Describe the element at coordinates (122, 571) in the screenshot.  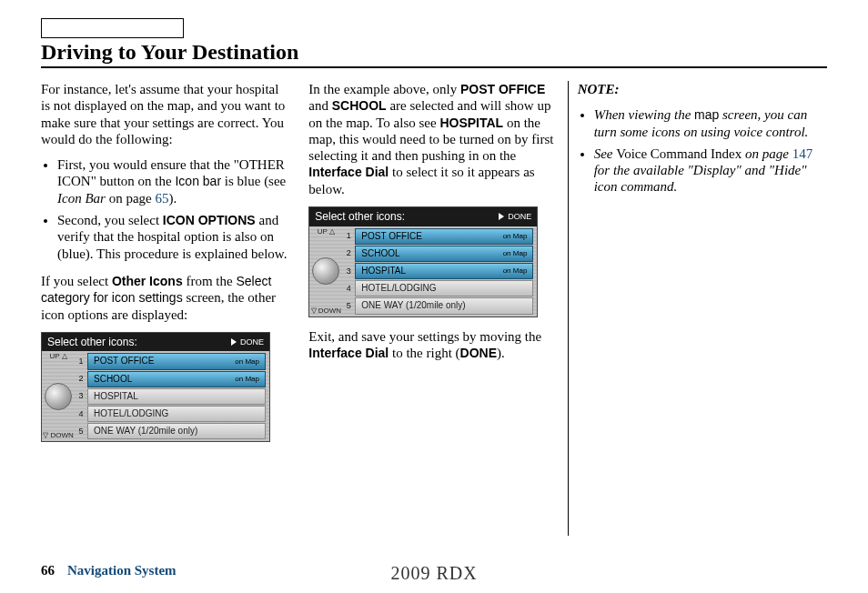
I see `footer-label: Navigation System` at that location.